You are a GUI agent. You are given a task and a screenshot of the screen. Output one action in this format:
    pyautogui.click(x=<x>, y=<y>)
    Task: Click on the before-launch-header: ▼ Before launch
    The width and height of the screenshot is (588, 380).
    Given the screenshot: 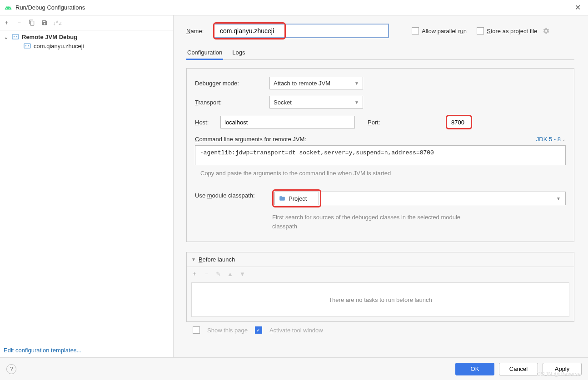 What is the action you would take?
    pyautogui.click(x=380, y=260)
    